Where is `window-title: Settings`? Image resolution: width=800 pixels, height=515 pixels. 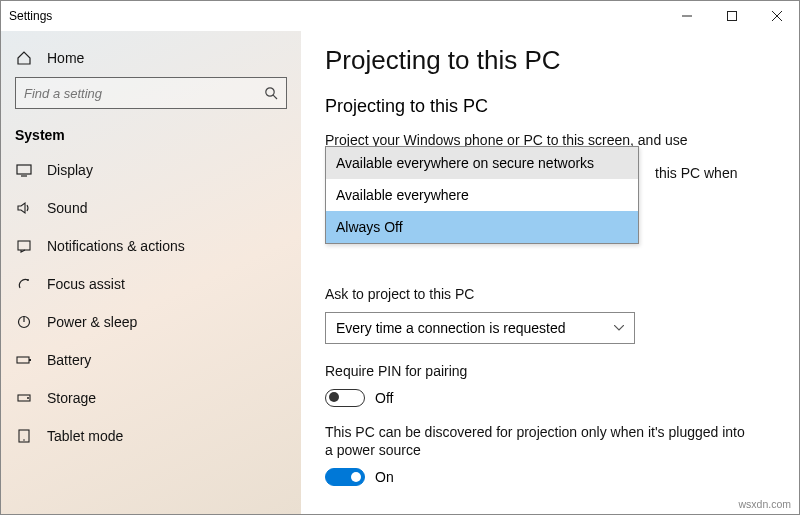 window-title: Settings is located at coordinates (30, 16).